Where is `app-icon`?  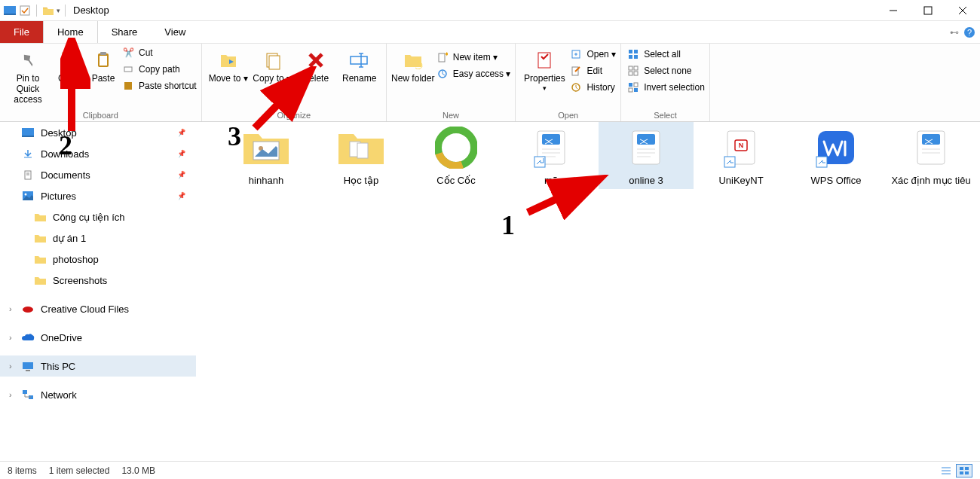 app-icon is located at coordinates (10, 11).